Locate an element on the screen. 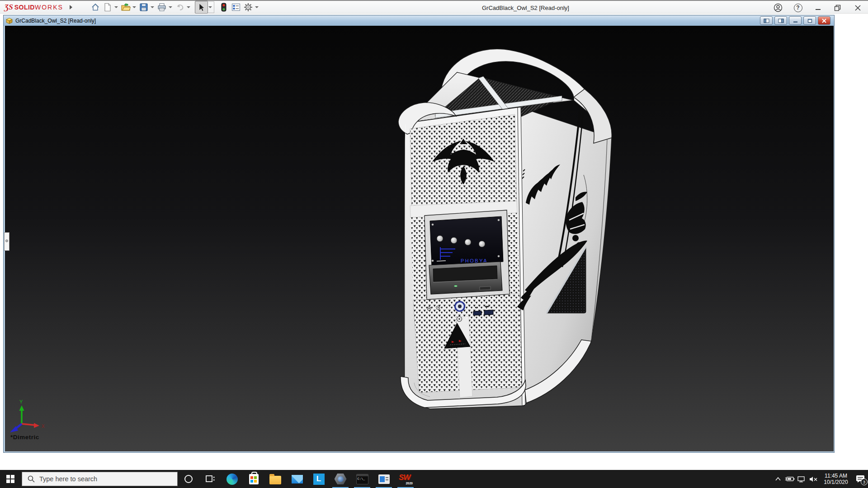  help-button: ? is located at coordinates (798, 8).